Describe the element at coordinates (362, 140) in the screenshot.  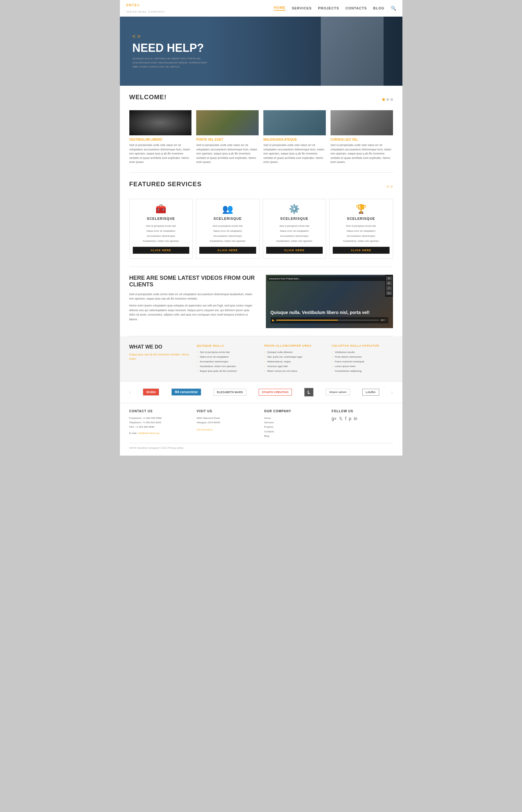
I see `card-4-title: CURSUS LEO VEL` at that location.